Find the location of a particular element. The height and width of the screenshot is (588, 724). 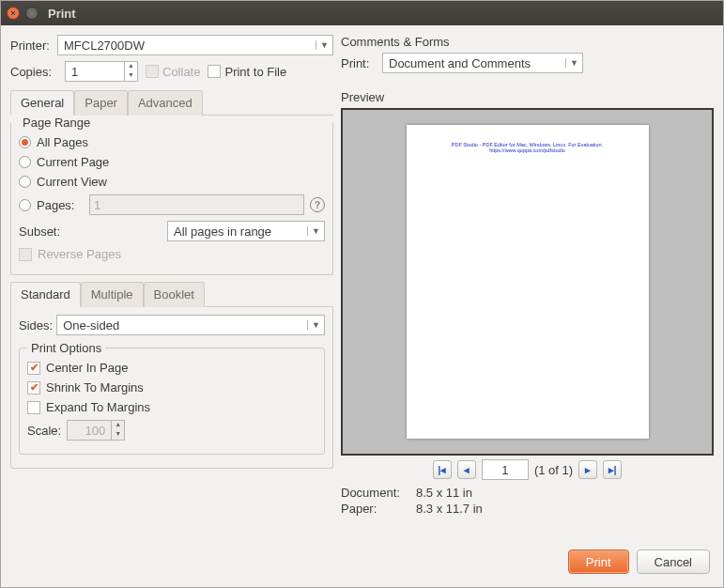

paper-size-label: Paper: is located at coordinates (378, 509).